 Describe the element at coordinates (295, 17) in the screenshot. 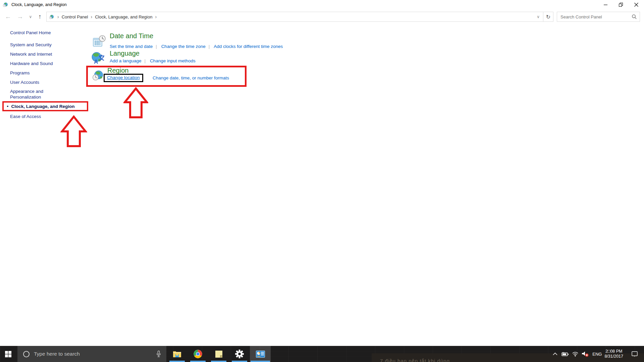

I see `address-bar: › Control Panel › Clock, Language, and R…` at that location.